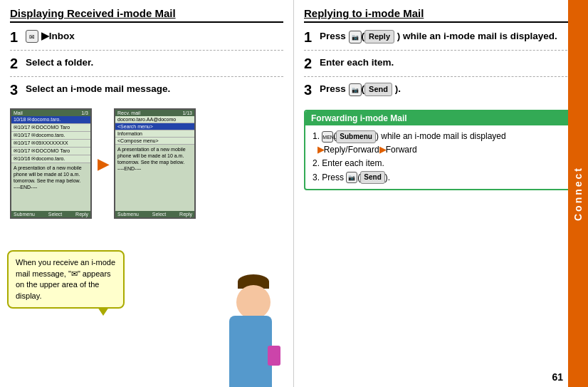 The width and height of the screenshot is (588, 387). What do you see at coordinates (441, 150) in the screenshot?
I see `fwd-line-2: ▶Reply/Forward▶Forward` at bounding box center [441, 150].